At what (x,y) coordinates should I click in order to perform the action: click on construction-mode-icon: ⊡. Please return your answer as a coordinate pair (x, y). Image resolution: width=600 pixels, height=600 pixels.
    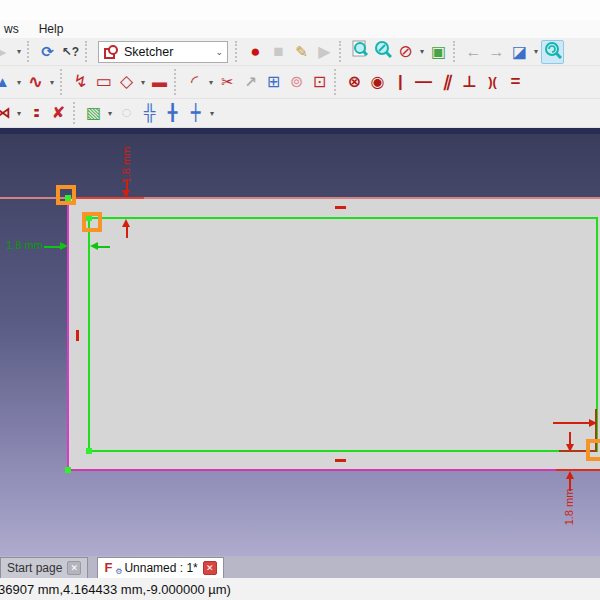
    Looking at the image, I should click on (320, 82).